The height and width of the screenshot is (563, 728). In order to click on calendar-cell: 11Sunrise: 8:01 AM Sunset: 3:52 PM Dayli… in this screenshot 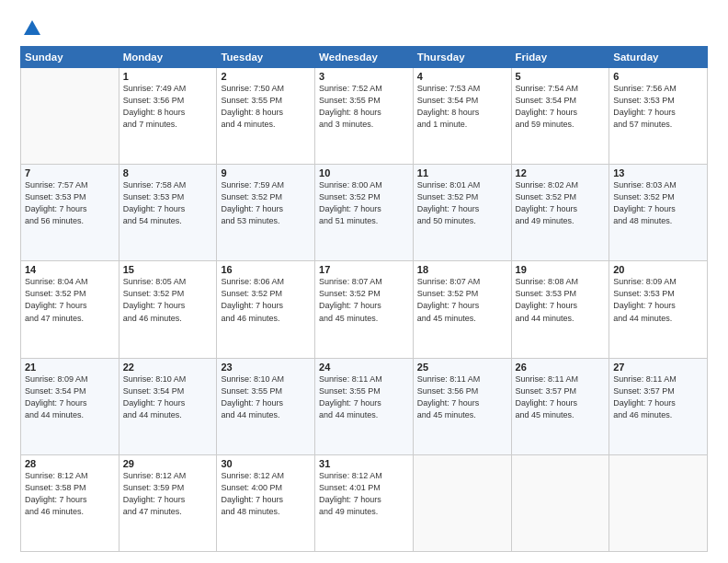, I will do `click(461, 213)`.